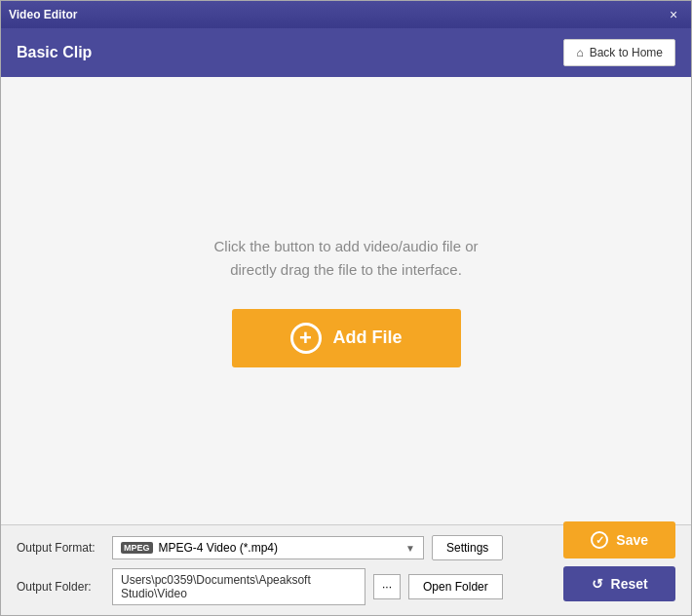  Describe the element at coordinates (136, 548) in the screenshot. I see `format-badge: MPEG` at that location.